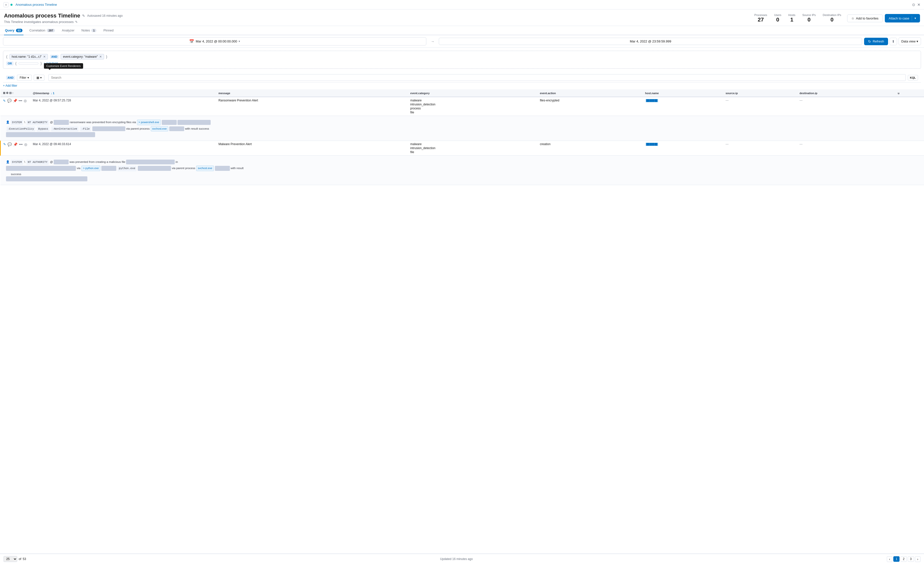  Describe the element at coordinates (910, 41) in the screenshot. I see `data-view-button: Data view ▾` at that location.